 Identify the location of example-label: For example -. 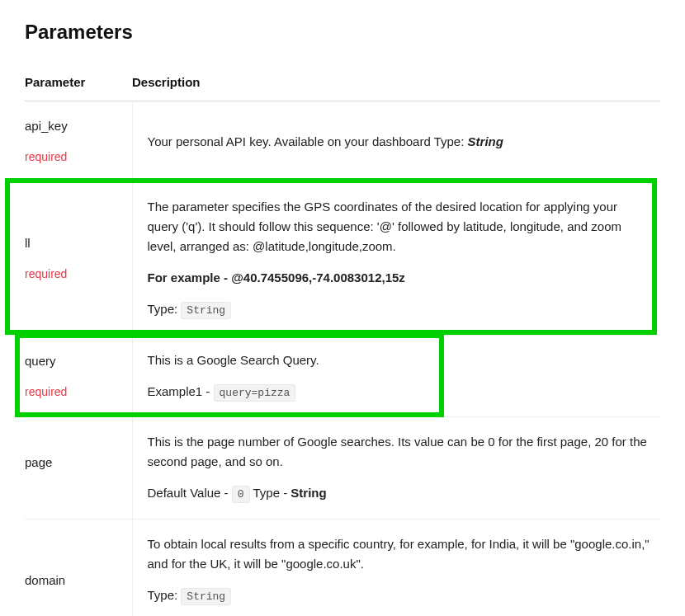
(190, 277).